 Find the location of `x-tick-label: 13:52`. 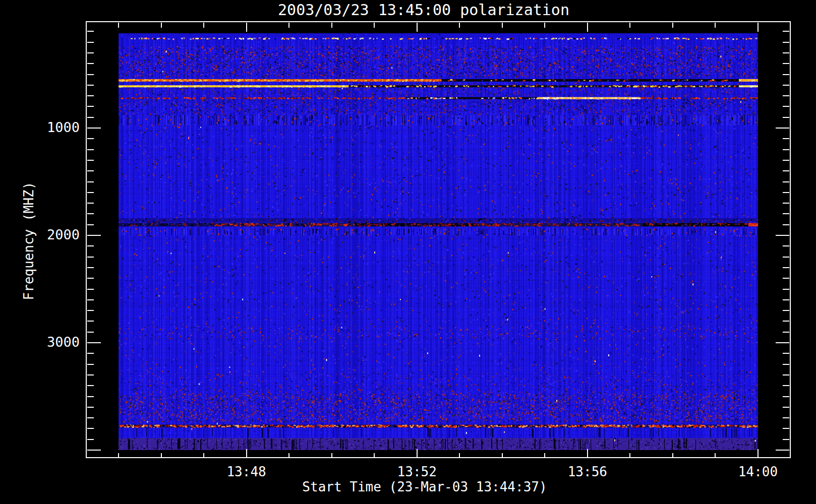

x-tick-label: 13:52 is located at coordinates (417, 472).